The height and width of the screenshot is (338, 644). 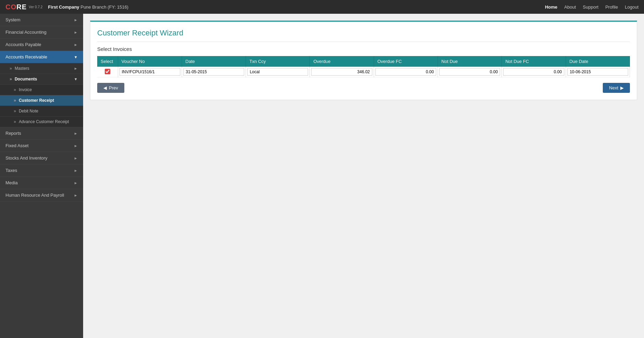 What do you see at coordinates (111, 88) in the screenshot?
I see `prev-button: ◀ Prev` at bounding box center [111, 88].